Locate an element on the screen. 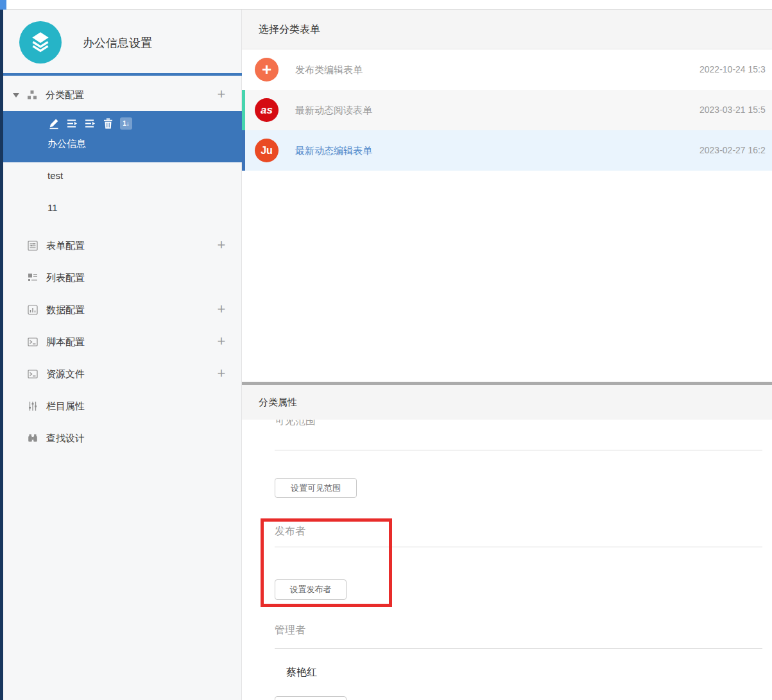 The image size is (772, 700). tree-item-label: 脚本配置 is located at coordinates (65, 343).